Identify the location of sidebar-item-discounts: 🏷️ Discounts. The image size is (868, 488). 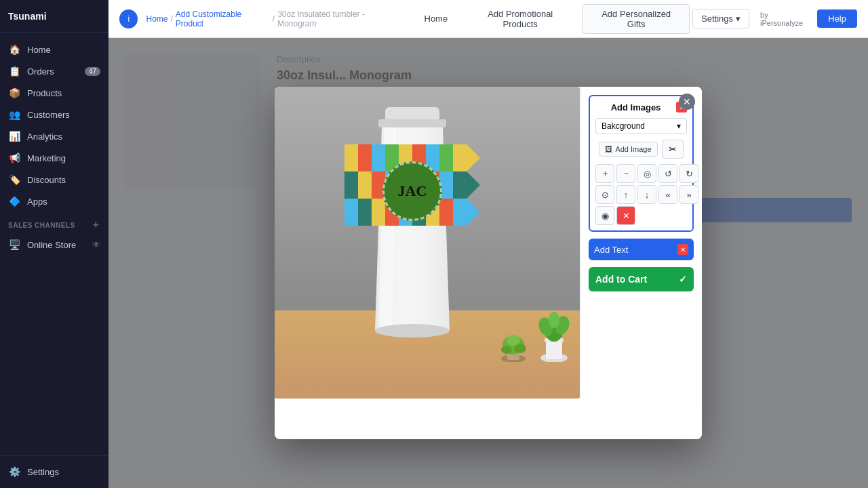
(54, 180).